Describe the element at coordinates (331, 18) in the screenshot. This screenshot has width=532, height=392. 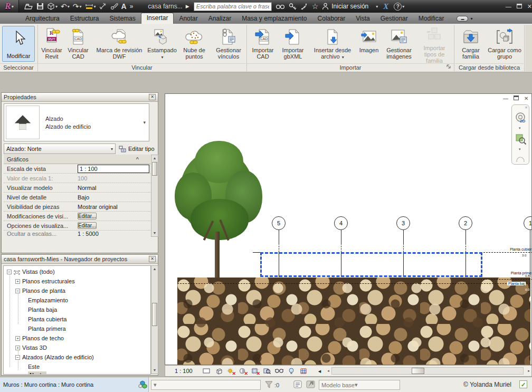
I see `tab-colaborar: Colaborar` at that location.